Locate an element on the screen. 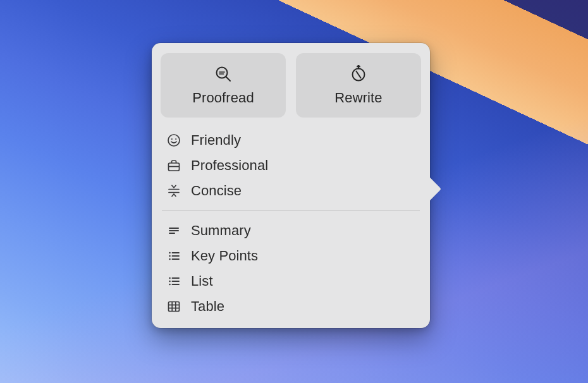 The width and height of the screenshot is (588, 383). menu-item-list: List is located at coordinates (291, 281).